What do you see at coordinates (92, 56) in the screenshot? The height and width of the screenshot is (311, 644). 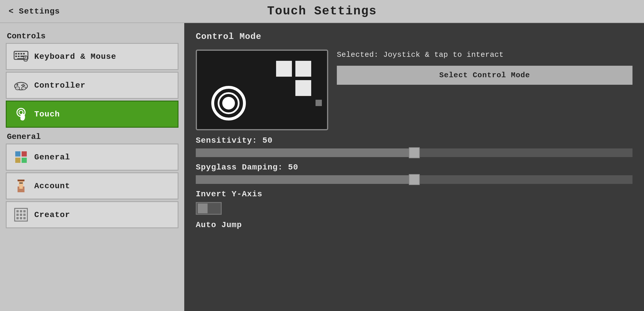 I see `sidebar-item-keyboard-mouse: Keyboard & Mouse` at bounding box center [92, 56].